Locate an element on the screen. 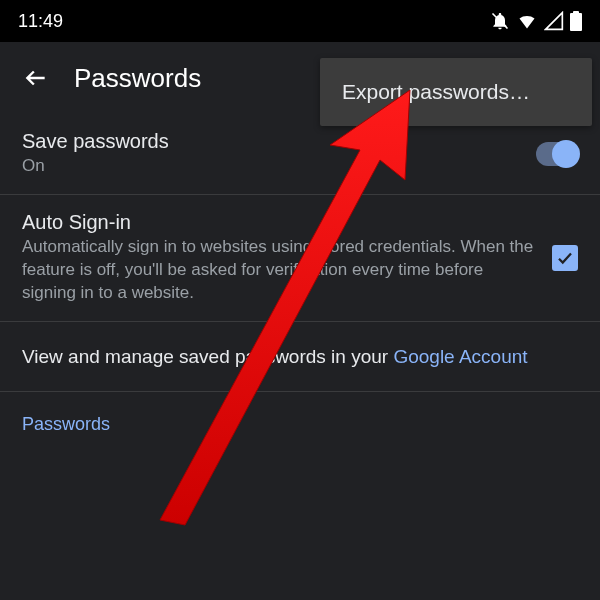 The height and width of the screenshot is (600, 600). export-passwords-menu-item: Export passwords… is located at coordinates (456, 92).